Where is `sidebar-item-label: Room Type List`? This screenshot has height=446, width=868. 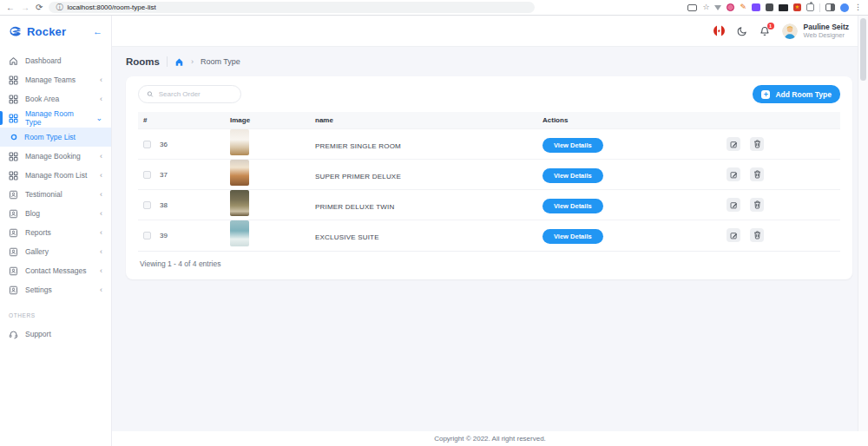
sidebar-item-label: Room Type List is located at coordinates (50, 137).